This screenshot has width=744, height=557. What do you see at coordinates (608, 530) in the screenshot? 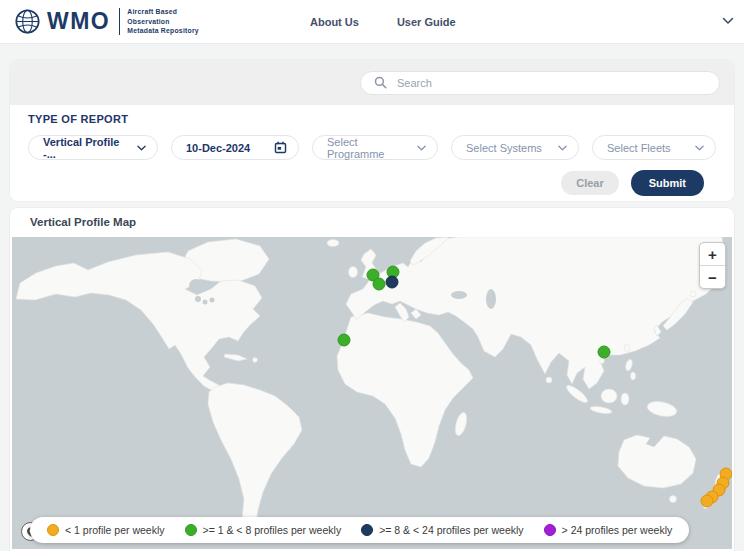
I see `legend-item-gt24: > 24 profiles per weekly` at bounding box center [608, 530].